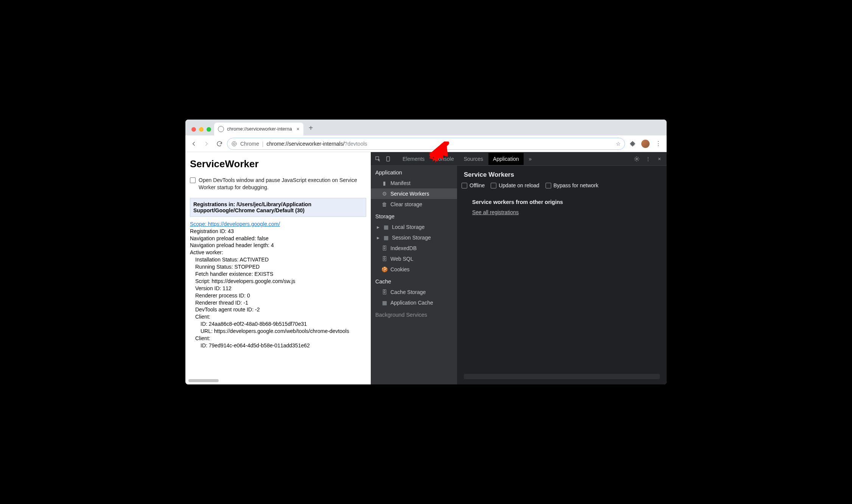 The height and width of the screenshot is (504, 852). What do you see at coordinates (278, 346) in the screenshot?
I see `client2-id: ID: 79ed914c-e064-4d5d-b58e-011add351e62` at bounding box center [278, 346].